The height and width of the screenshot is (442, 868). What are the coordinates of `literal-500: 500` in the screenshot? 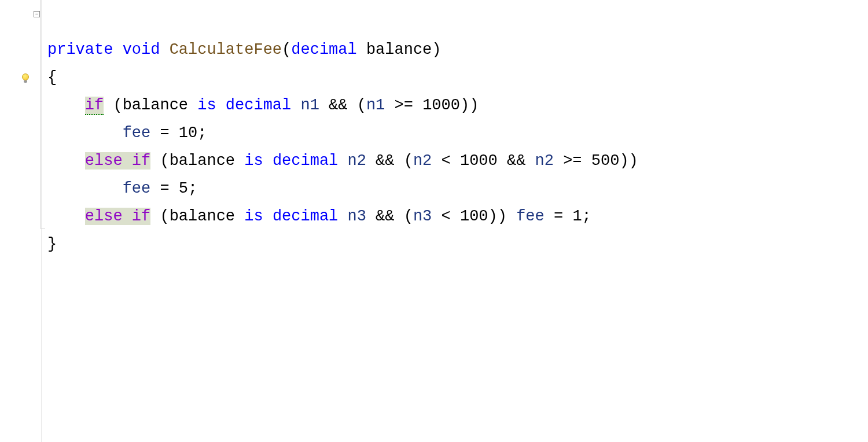 It's located at (605, 161).